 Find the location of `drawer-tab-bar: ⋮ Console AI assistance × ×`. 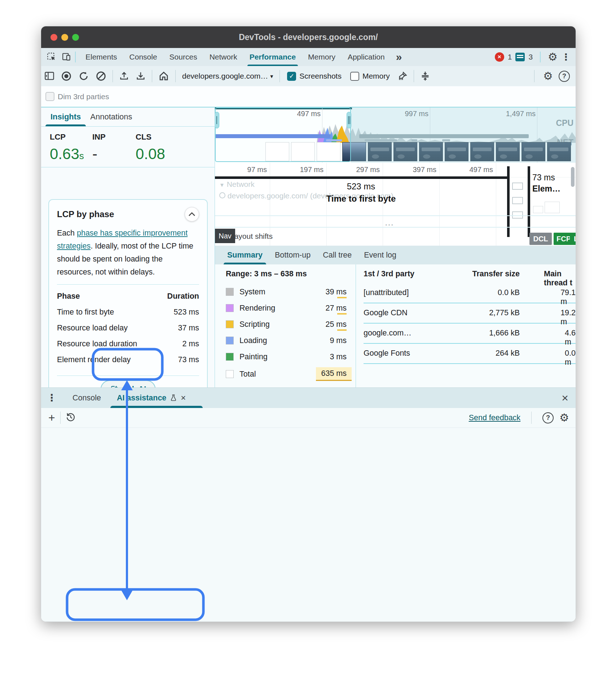

drawer-tab-bar: ⋮ Console AI assistance × × is located at coordinates (308, 398).